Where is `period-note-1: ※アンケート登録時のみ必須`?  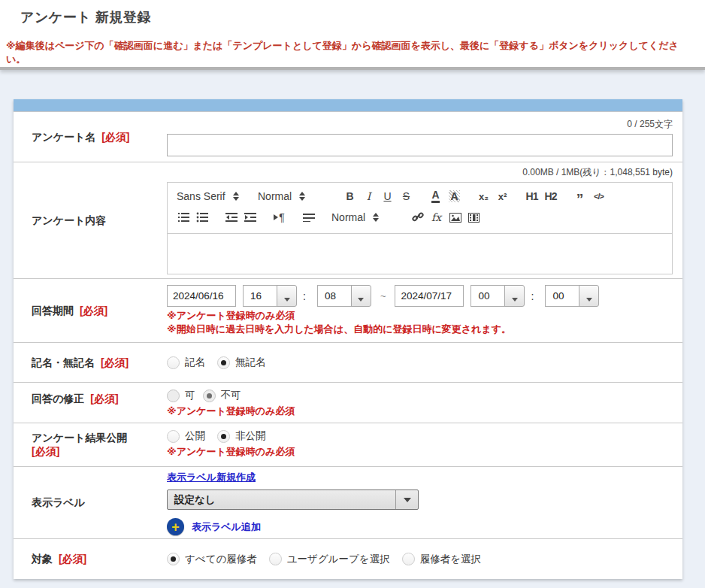
period-note-1: ※アンケート登録時のみ必須 is located at coordinates (419, 316).